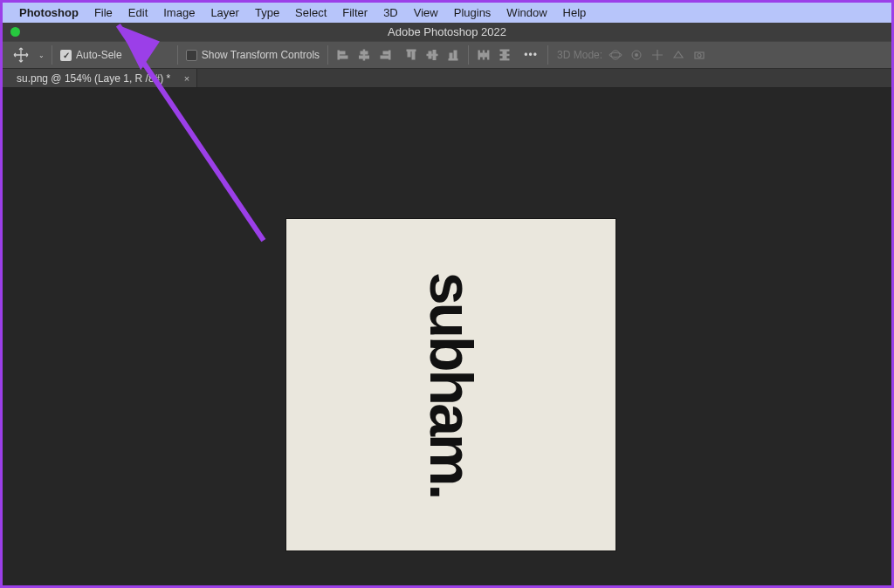  What do you see at coordinates (447, 12) in the screenshot?
I see `mac-menubar: Photoshop File Edit Image Layer Type Sel…` at bounding box center [447, 12].